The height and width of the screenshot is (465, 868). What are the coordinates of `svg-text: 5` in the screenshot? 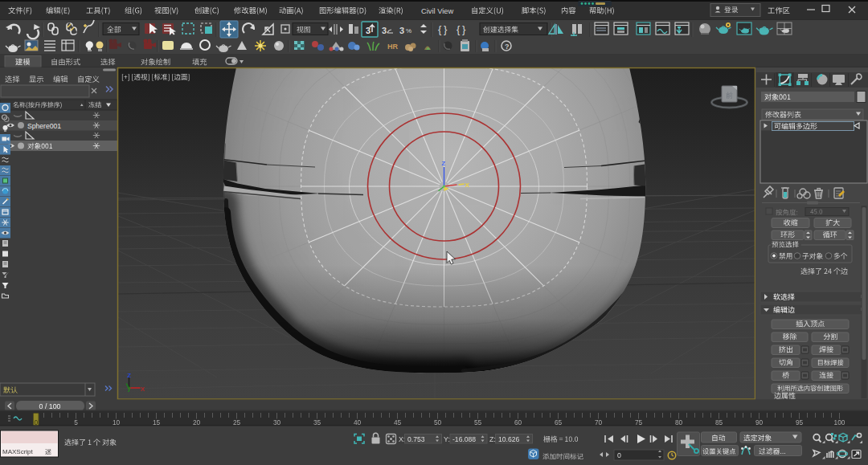 It's located at (76, 422).